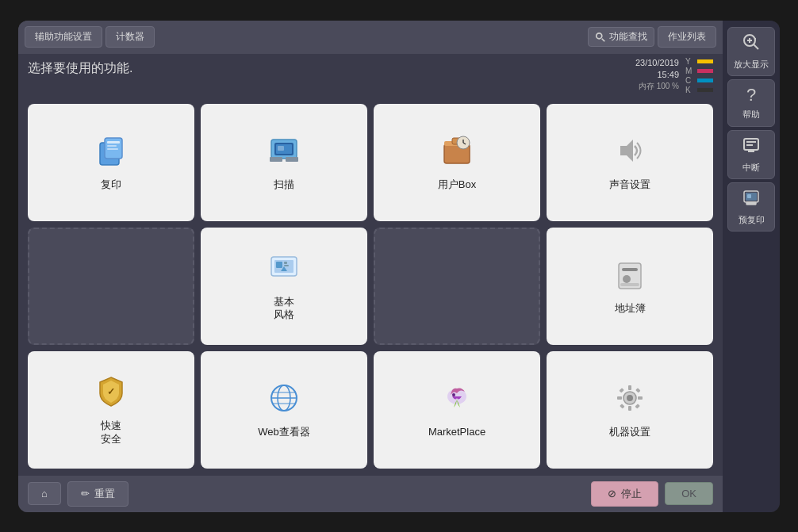 This screenshot has width=798, height=532. What do you see at coordinates (689, 493) in the screenshot?
I see `ok-button: OK` at bounding box center [689, 493].